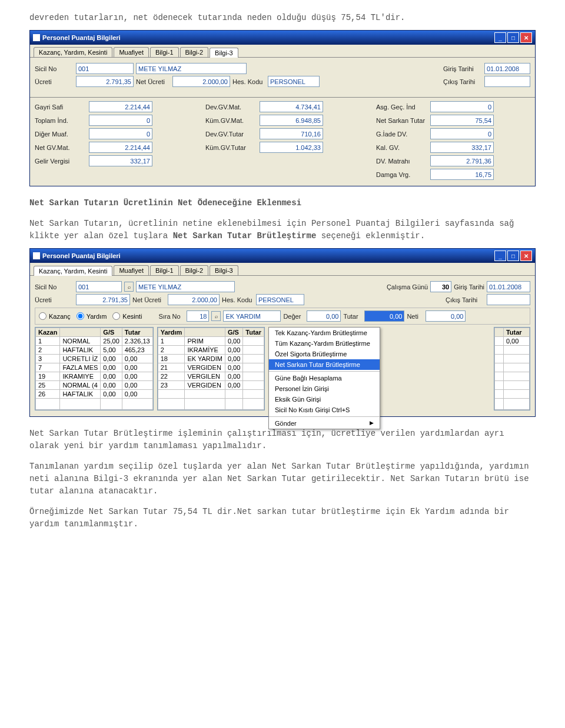  Describe the element at coordinates (231, 107) in the screenshot. I see `field-label: Dev.GV.Mat.` at that location.